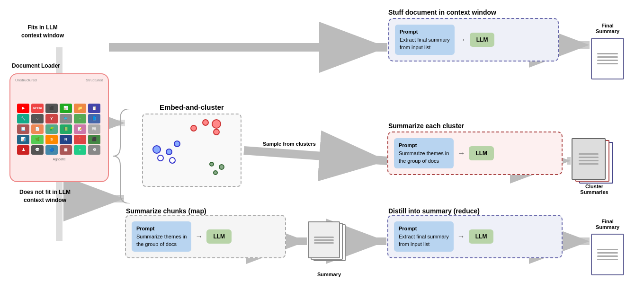 This screenshot has width=644, height=281. Describe the element at coordinates (434, 211) in the screenshot. I see `reduce-section-title: Distill into summary (reduce)` at that location.